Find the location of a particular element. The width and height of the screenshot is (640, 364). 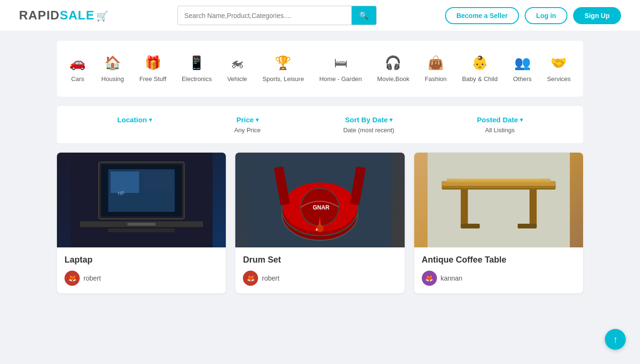

free-stuff-icon: 🎁 is located at coordinates (153, 63).